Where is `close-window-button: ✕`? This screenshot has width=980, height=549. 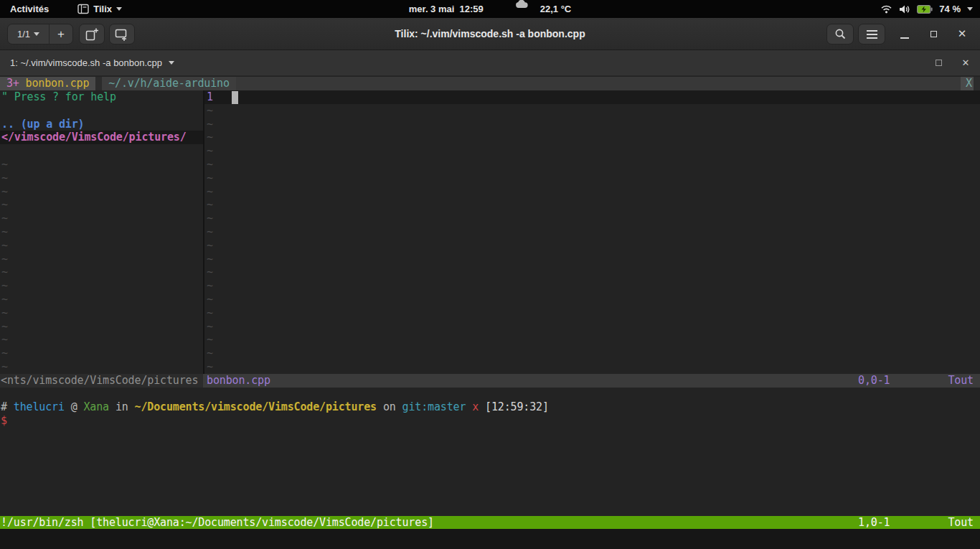
close-window-button: ✕ is located at coordinates (962, 34).